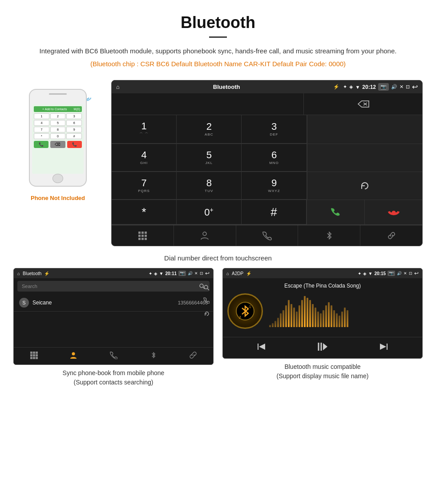 The image size is (436, 504). I want to click on pb-grid-btn, so click(34, 356).